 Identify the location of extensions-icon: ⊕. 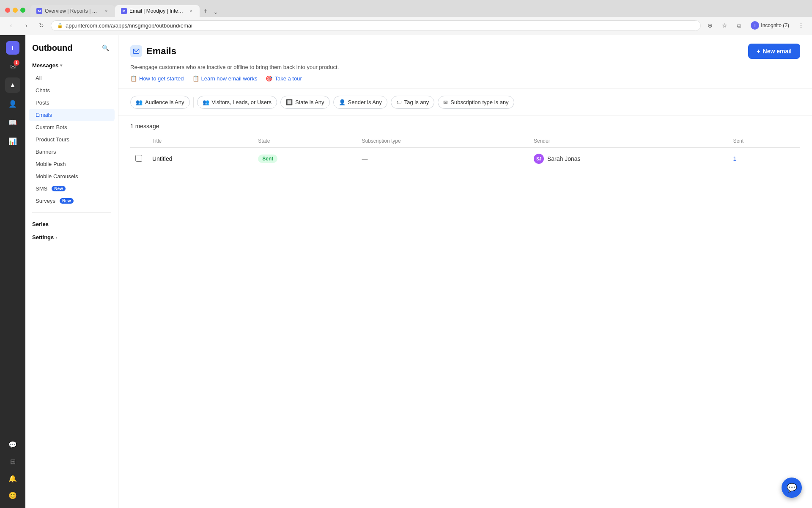
(710, 25).